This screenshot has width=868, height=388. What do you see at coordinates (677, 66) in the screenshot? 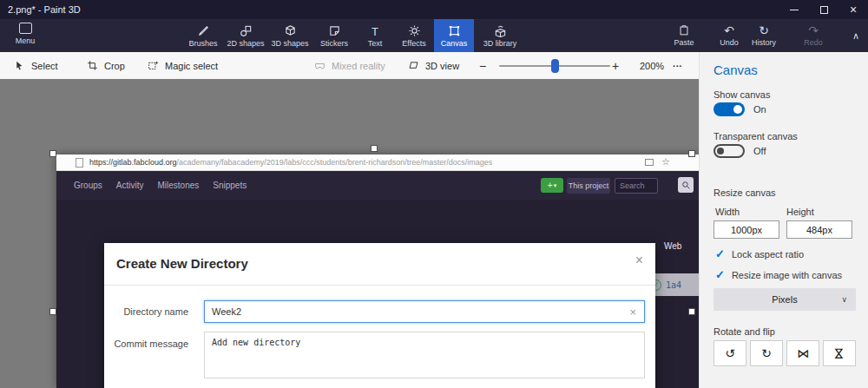
I see `more-icon: ···` at bounding box center [677, 66].